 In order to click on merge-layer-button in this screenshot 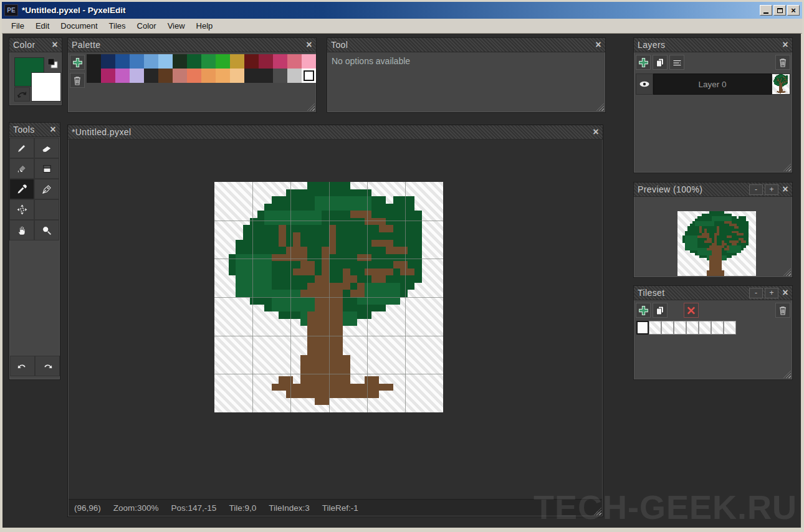, I will do `click(677, 62)`.